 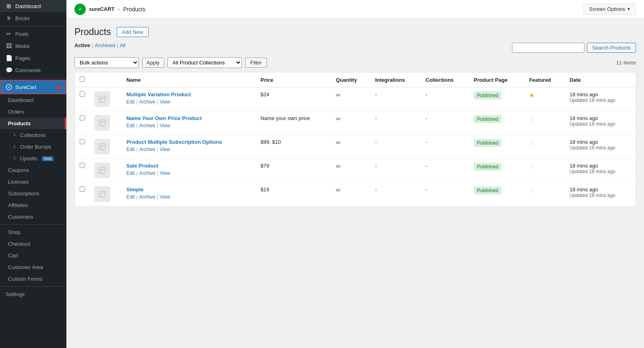 I want to click on search-products-button: Search Products, so click(x=611, y=48).